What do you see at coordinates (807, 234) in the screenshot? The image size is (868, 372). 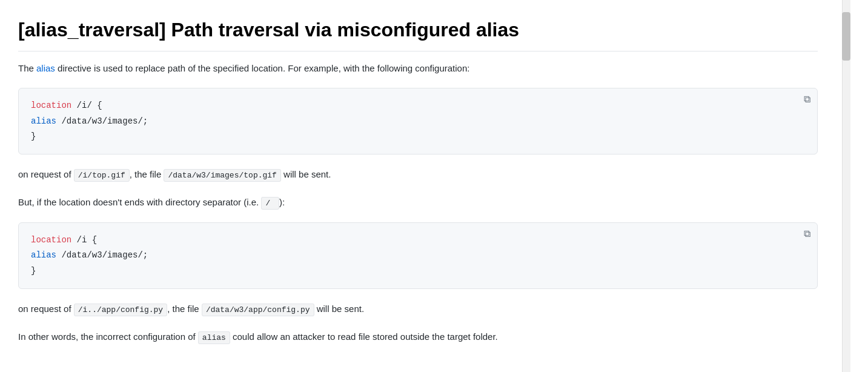 I see `copy-button-2: ⧉` at bounding box center [807, 234].